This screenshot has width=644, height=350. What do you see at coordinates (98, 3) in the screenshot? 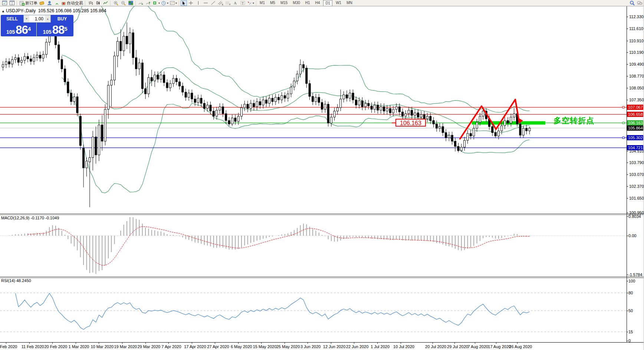
I see `candlestick-chart-icon` at bounding box center [98, 3].